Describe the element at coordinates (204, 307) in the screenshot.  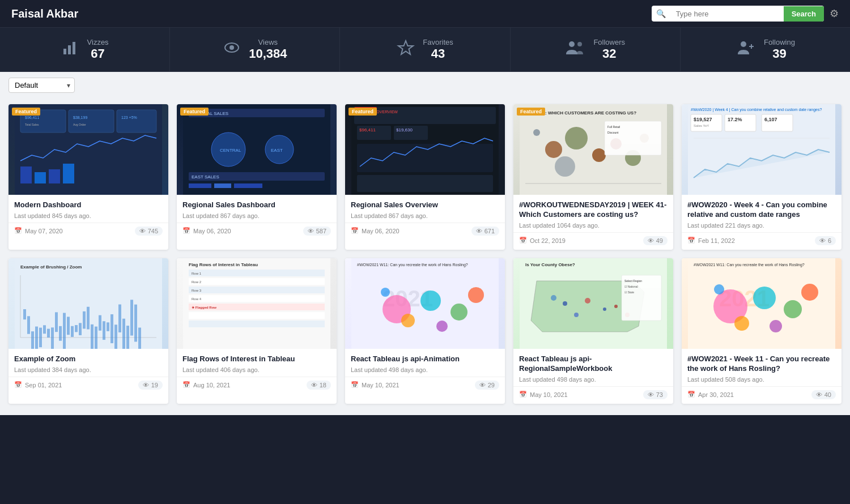
I see `svg-text: ★ Flagged Row` at that location.